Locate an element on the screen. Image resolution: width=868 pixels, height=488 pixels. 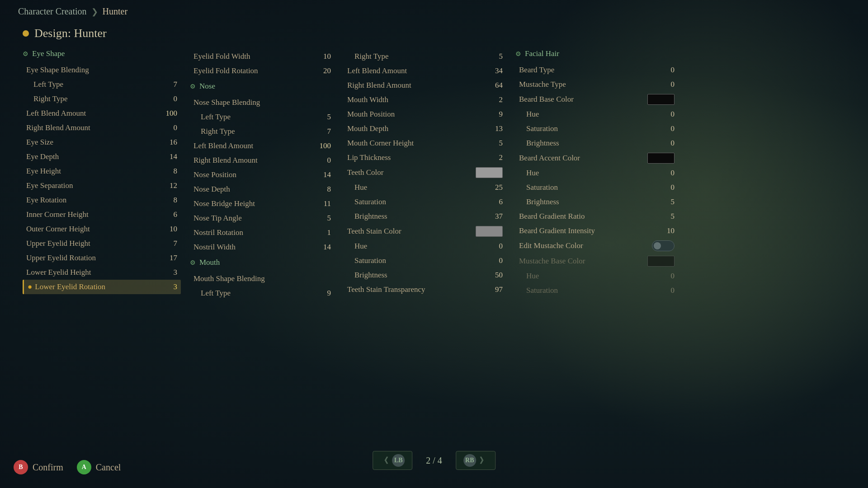
prop-stain-transparency: Teeth Stain Transparency 97 is located at coordinates (425, 290).